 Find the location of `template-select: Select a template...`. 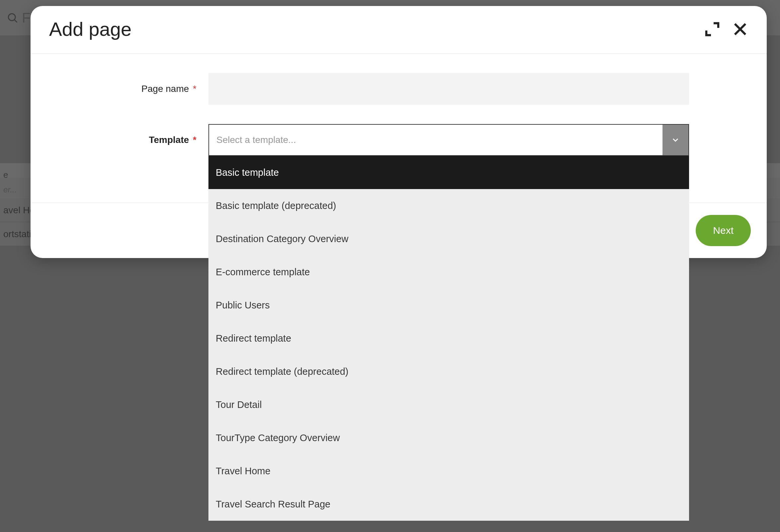

template-select: Select a template... is located at coordinates (449, 140).